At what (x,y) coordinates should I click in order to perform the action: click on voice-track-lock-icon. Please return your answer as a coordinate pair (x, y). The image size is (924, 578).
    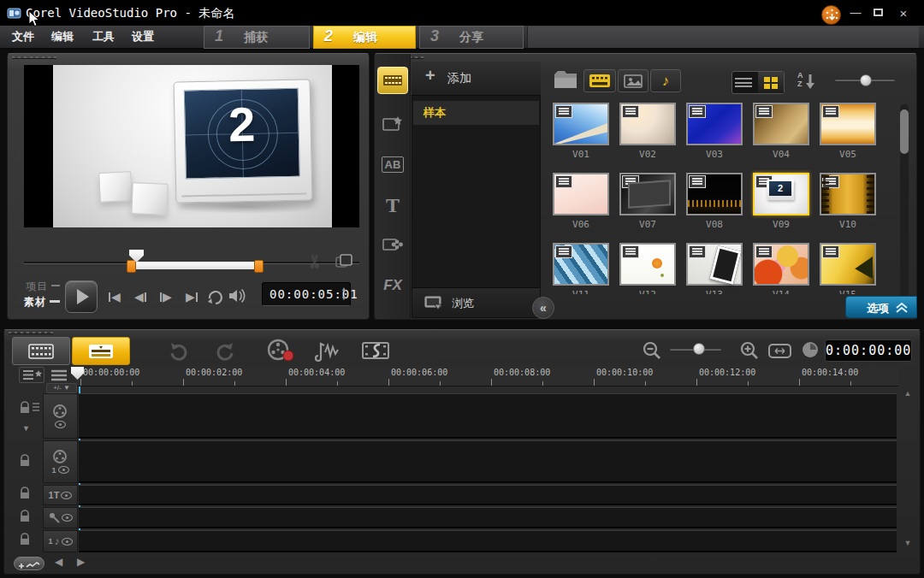
    Looking at the image, I should click on (26, 516).